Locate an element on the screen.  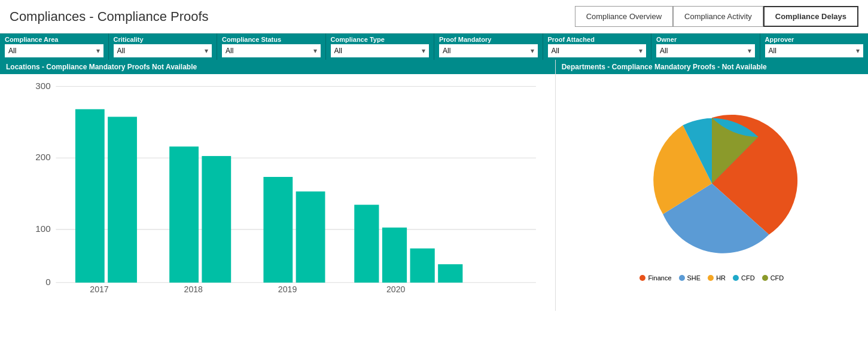
legend-cfd-blue: CFD is located at coordinates (744, 278).